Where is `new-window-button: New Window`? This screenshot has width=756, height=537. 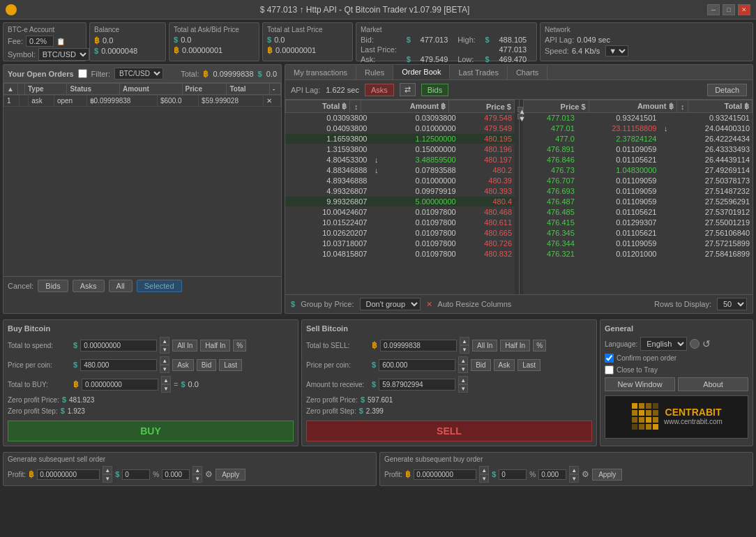
new-window-button: New Window is located at coordinates (640, 384).